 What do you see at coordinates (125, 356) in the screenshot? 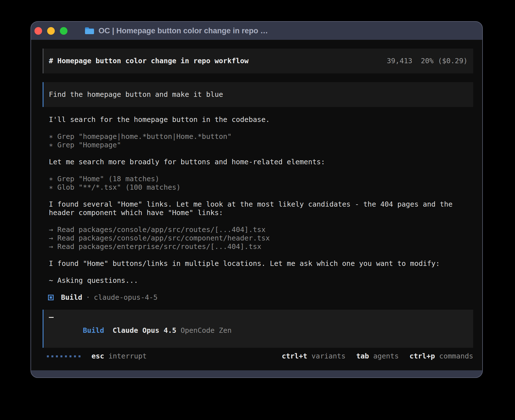
I see `interrupt-hint: interrupt` at bounding box center [125, 356].